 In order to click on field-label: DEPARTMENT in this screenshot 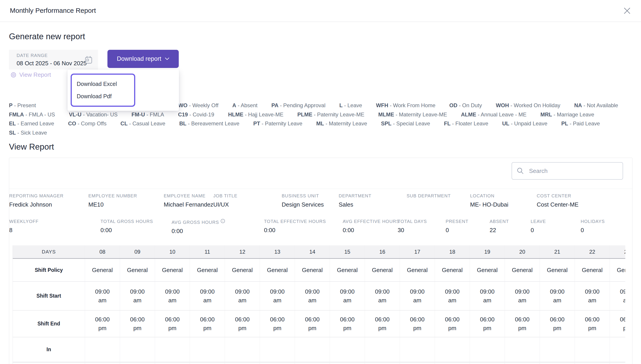, I will do `click(355, 196)`.